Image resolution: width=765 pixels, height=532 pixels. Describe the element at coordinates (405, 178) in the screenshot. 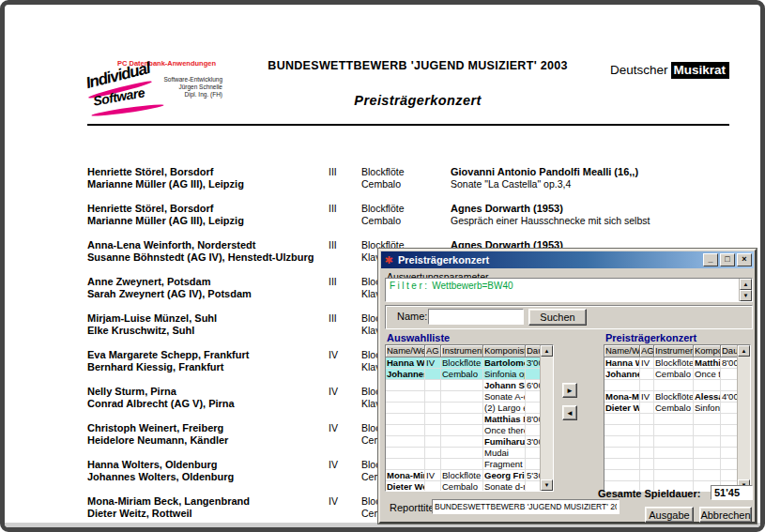

I see `instruments: Blockflöte Cembalo` at that location.